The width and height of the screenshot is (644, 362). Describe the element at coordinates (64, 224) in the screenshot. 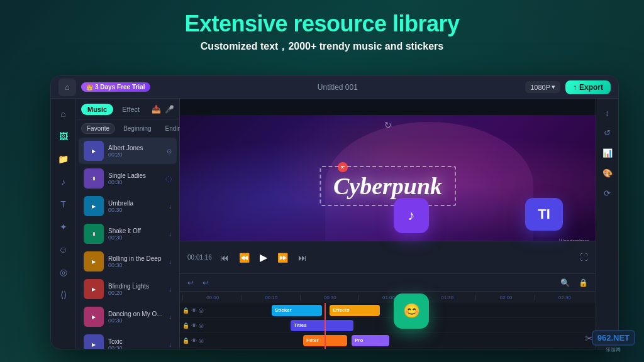

I see `left-sidebar: ⌂ 🖼 📁 ♪ T ✦ ☺ ◎ ⟨⟩` at that location.